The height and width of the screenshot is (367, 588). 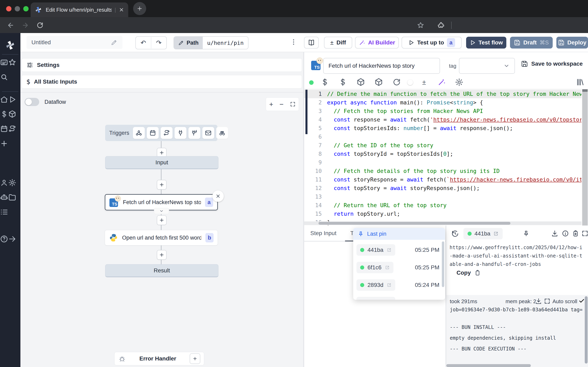 I want to click on expand-logs-icon, so click(x=547, y=301).